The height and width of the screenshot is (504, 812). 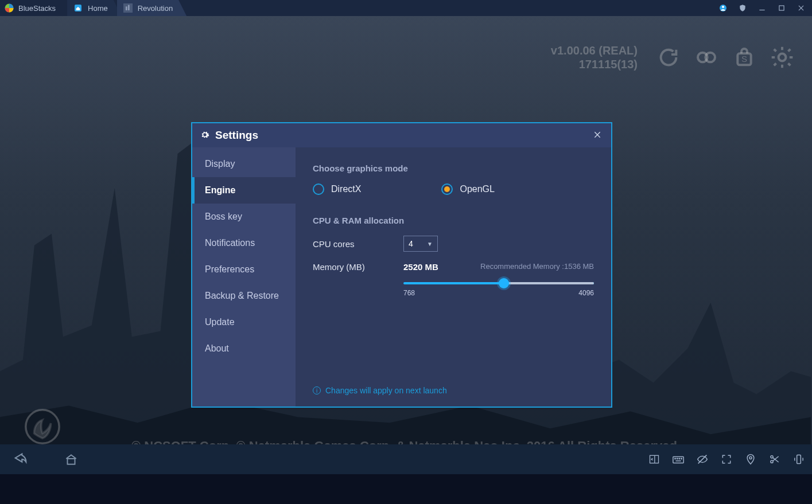 I want to click on shop-icon: S, so click(x=744, y=57).